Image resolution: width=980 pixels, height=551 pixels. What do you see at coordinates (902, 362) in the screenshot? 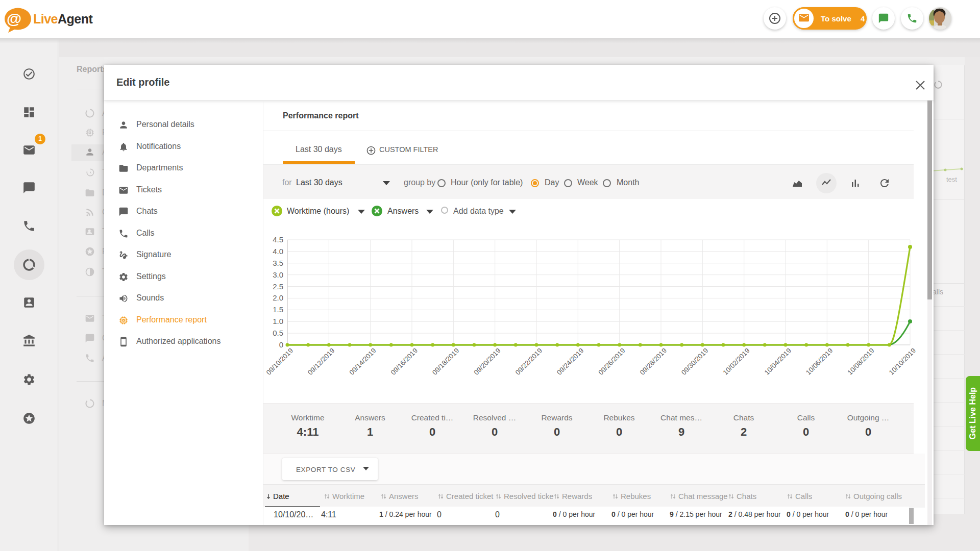
I see `svg-text: 10/10/2019` at bounding box center [902, 362].